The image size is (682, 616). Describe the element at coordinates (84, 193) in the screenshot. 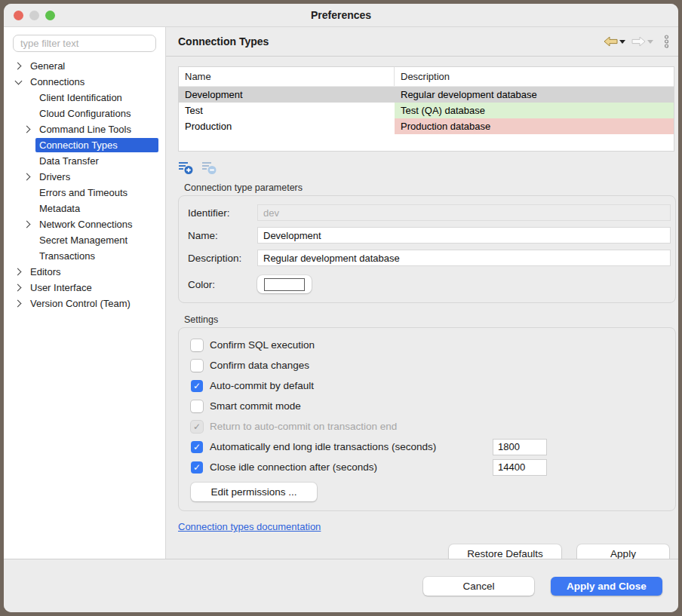

I see `sidebar-item-errors-and-timeouts: Errors and Timeouts` at that location.